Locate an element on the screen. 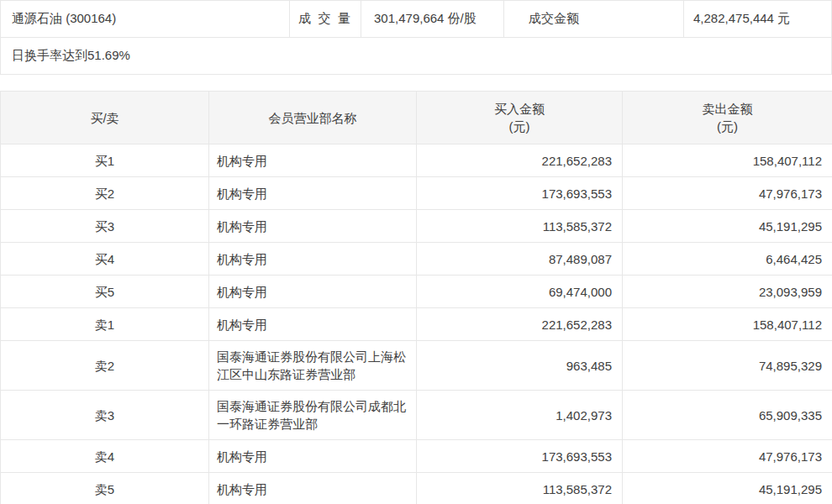 The width and height of the screenshot is (832, 504). table-row: 卖1 机构专用 221,652,283 158,407,112 is located at coordinates (417, 324).